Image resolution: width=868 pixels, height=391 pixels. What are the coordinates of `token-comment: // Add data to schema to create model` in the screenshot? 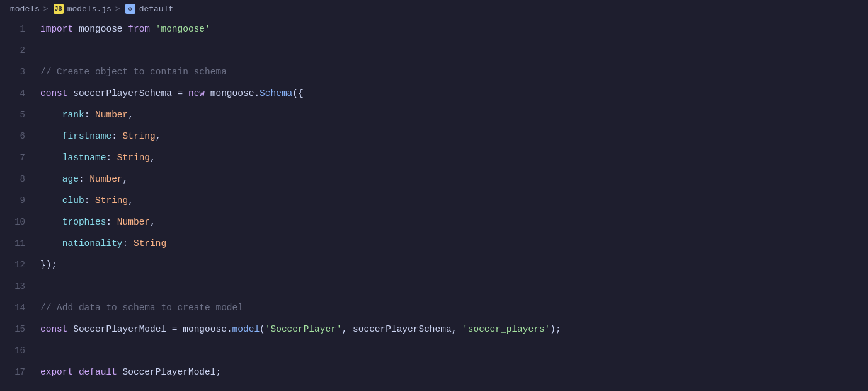 It's located at (142, 308).